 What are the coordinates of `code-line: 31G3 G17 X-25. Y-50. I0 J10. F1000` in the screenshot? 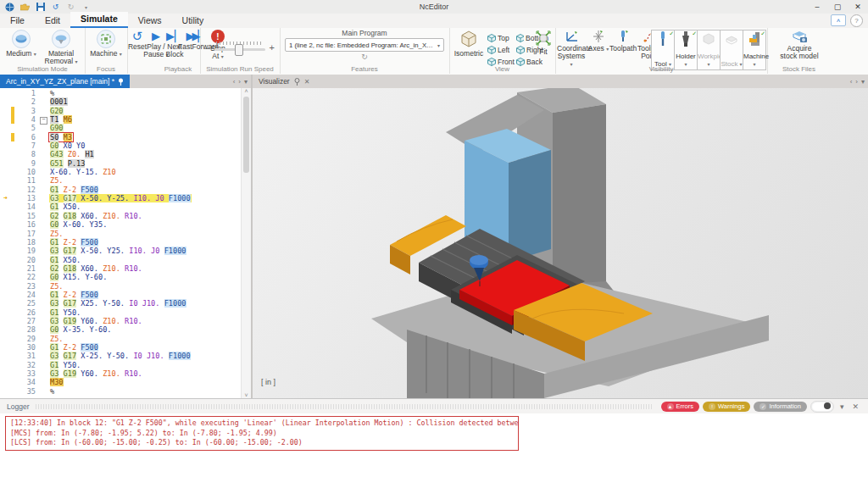 It's located at (120, 356).